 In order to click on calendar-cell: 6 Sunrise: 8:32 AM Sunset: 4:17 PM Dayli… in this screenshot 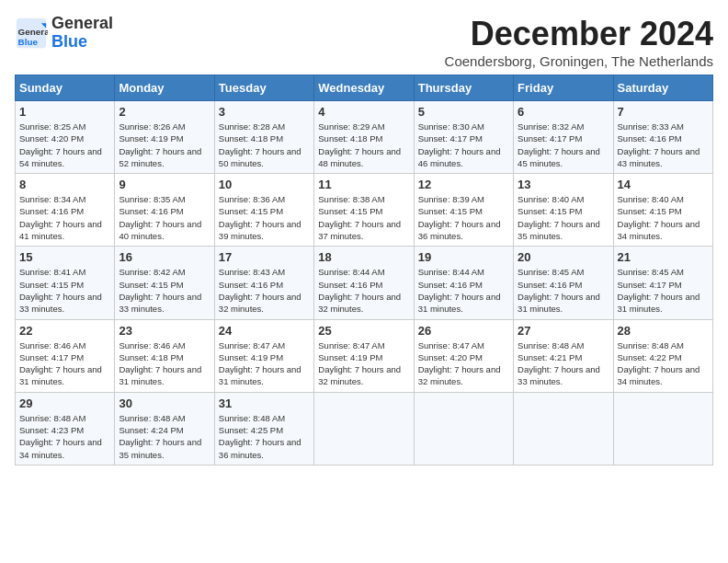, I will do `click(563, 138)`.